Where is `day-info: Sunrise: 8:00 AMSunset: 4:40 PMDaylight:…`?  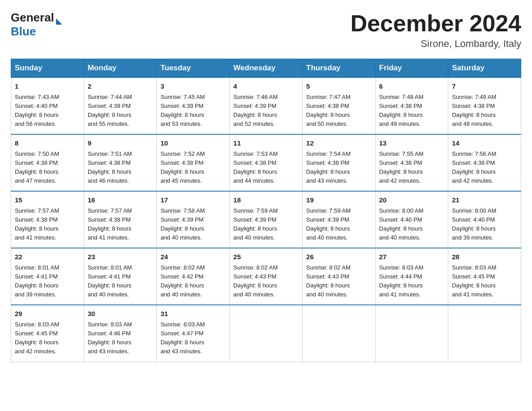 day-info: Sunrise: 8:00 AMSunset: 4:40 PMDaylight:… is located at coordinates (412, 225).